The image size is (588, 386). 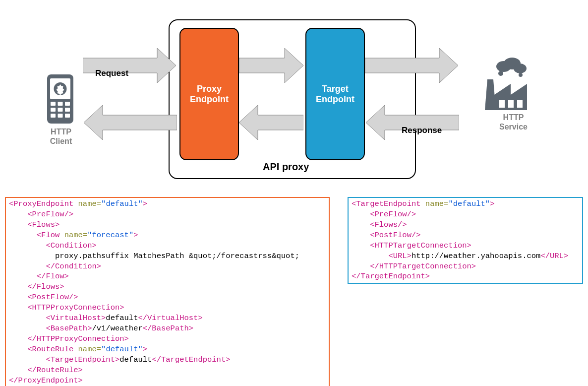 What do you see at coordinates (465, 240) in the screenshot?
I see `target-endpoint-xml: <TargetEndpoint name="default"> <PreFlow…` at bounding box center [465, 240].